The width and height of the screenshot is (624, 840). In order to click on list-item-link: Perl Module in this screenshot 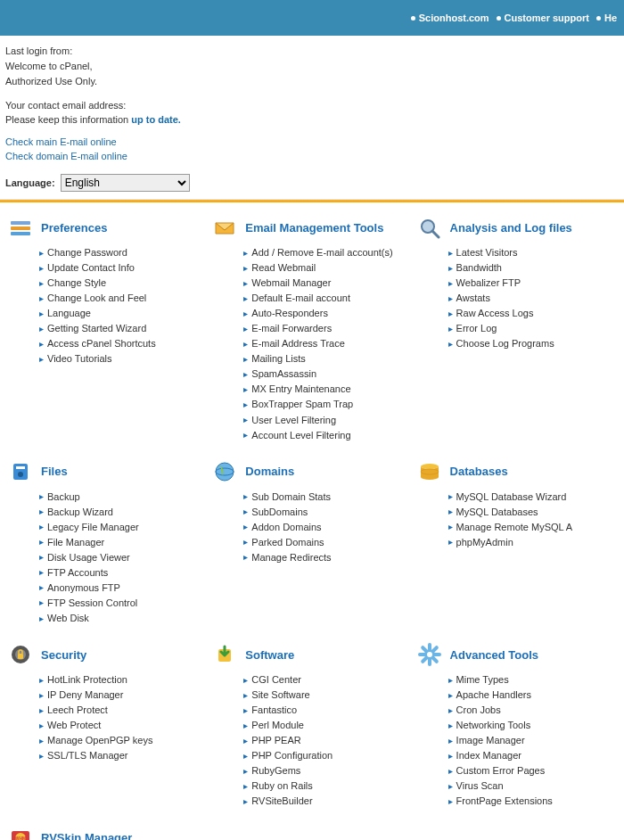, I will do `click(278, 726)`.